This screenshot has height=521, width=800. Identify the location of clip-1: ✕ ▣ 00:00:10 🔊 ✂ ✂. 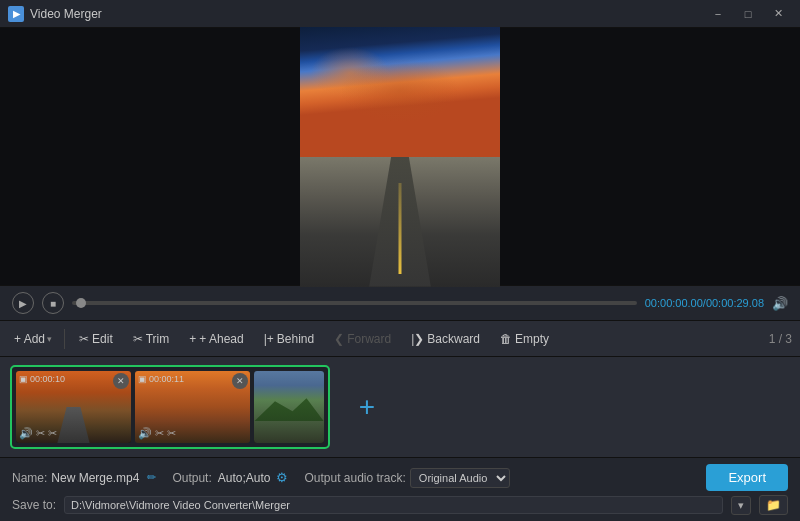
(74, 407).